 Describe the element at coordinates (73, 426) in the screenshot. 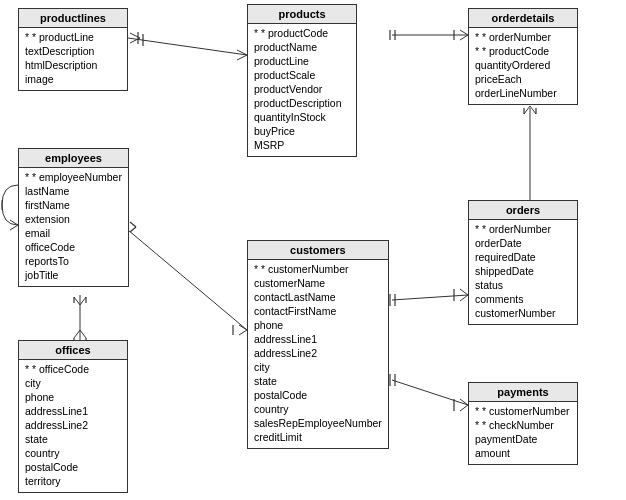

I see `table-body-offices: * officeCodecityphoneaddressLine1address…` at that location.